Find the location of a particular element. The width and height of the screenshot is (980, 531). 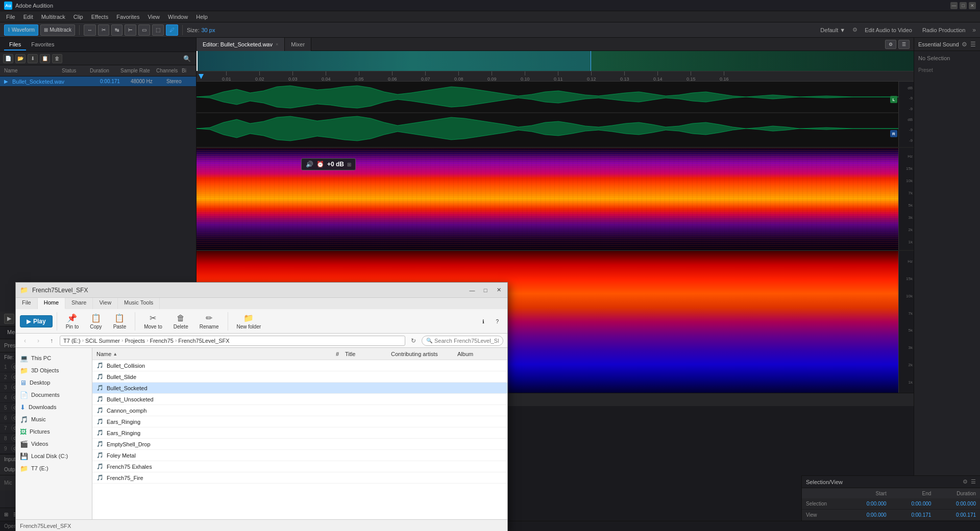

explorer-maximize: □ is located at coordinates (485, 290).